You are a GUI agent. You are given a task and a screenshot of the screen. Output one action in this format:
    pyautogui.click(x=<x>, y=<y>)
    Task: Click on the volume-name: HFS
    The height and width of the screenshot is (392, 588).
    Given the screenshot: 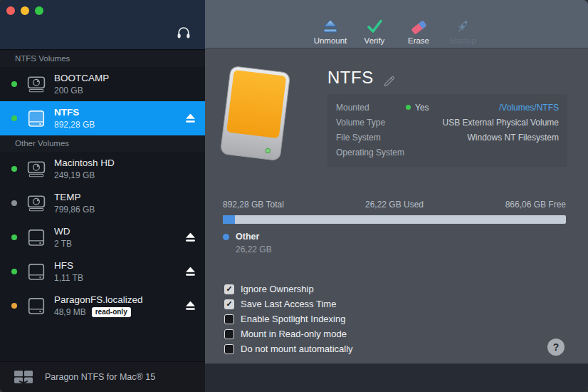 What is the action you would take?
    pyautogui.click(x=130, y=265)
    